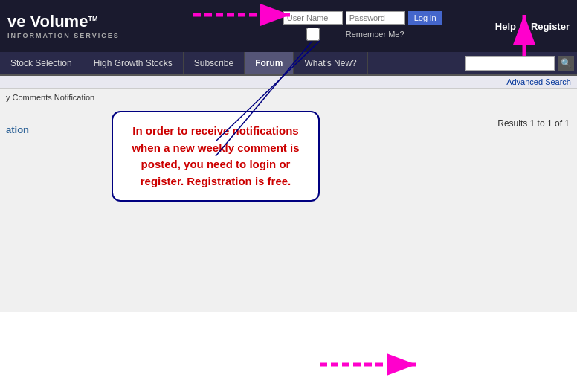  Describe the element at coordinates (313, 18) in the screenshot. I see `username-input` at that location.